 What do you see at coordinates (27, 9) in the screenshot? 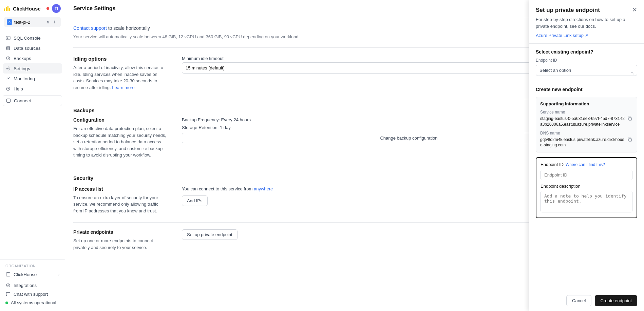
I see `app-name: ClickHouse` at bounding box center [27, 9].